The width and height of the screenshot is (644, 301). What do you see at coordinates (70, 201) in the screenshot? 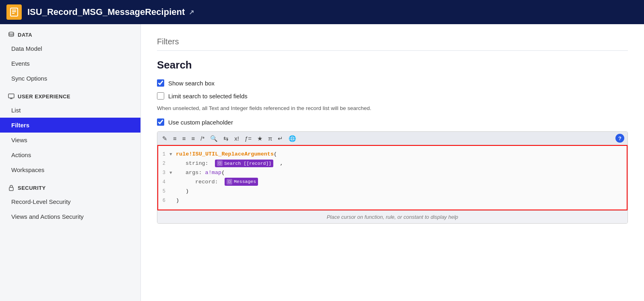
I see `sidebar-item-record-level-security: Record-Level Security` at bounding box center [70, 201].